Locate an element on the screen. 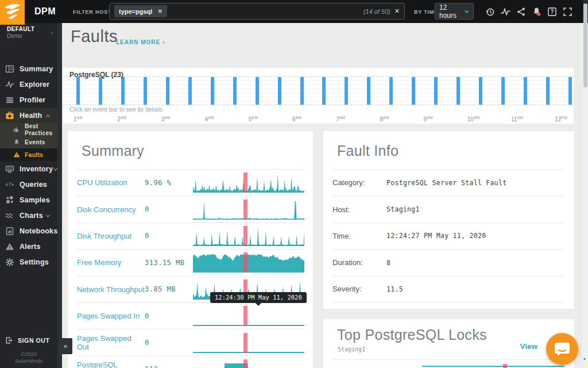 The width and height of the screenshot is (588, 368). fault-info-value: 8 is located at coordinates (388, 263).